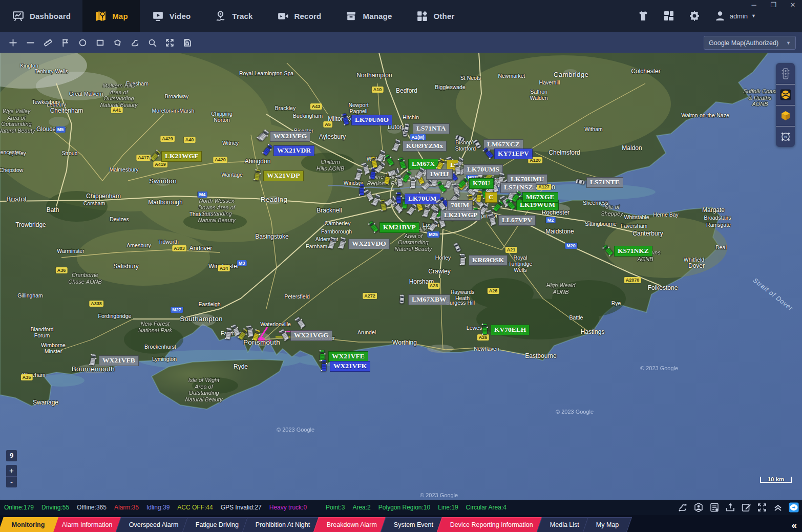  I want to click on vehicle-label-chip: M67XGE, so click(540, 198).